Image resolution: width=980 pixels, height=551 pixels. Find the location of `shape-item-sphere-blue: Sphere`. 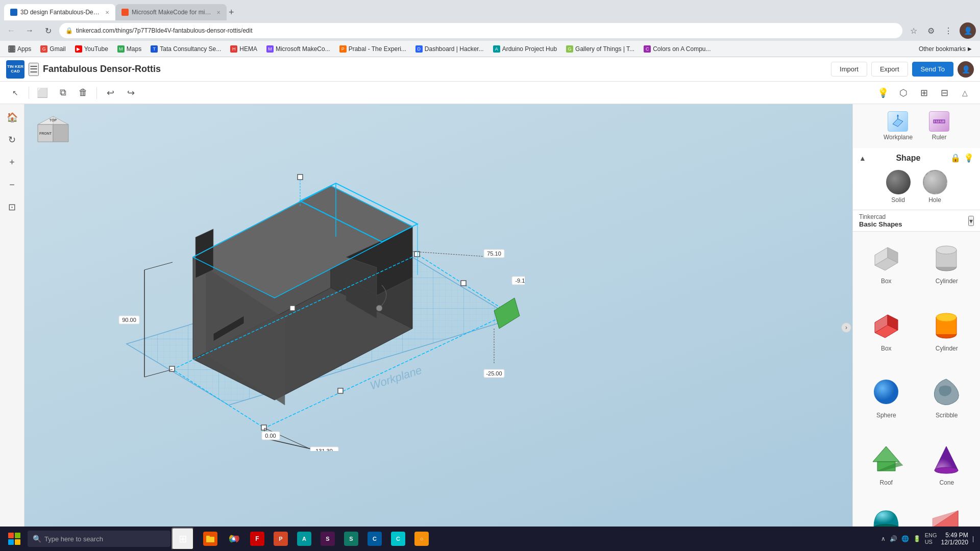

shape-item-sphere-blue: Sphere is located at coordinates (886, 403).